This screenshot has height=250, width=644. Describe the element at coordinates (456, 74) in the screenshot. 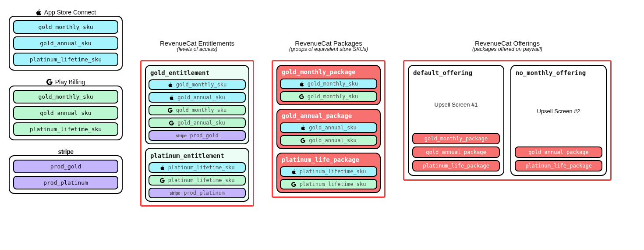

I see `offering-name: default_offering` at that location.